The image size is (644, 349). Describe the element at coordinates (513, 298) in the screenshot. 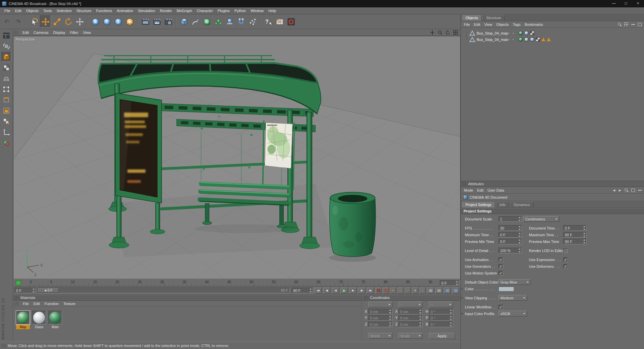

I see `view-clipping-dropdown: Medium` at that location.